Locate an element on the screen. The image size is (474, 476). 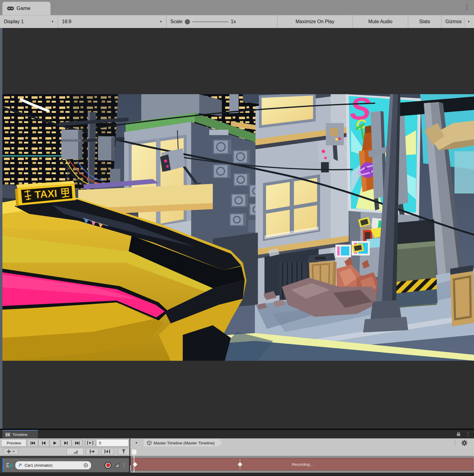
scale-slider-track is located at coordinates (210, 22).